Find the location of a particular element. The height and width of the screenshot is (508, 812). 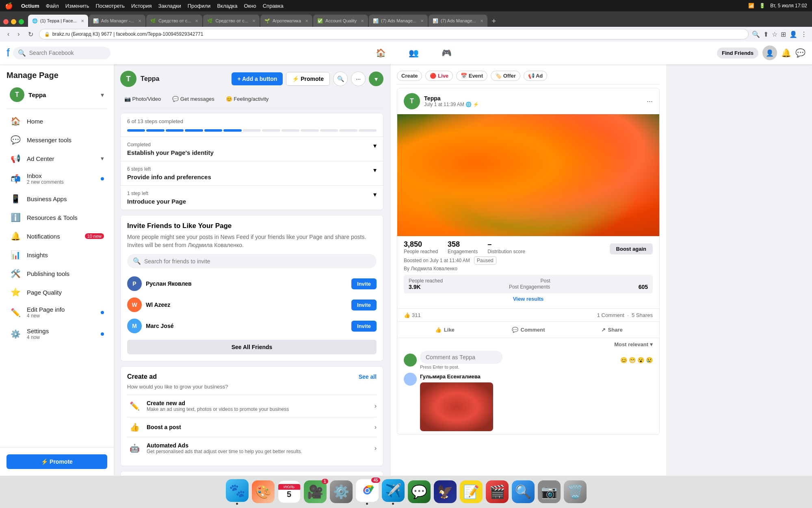

comments-sort: Most relevant ▾ is located at coordinates (528, 345).